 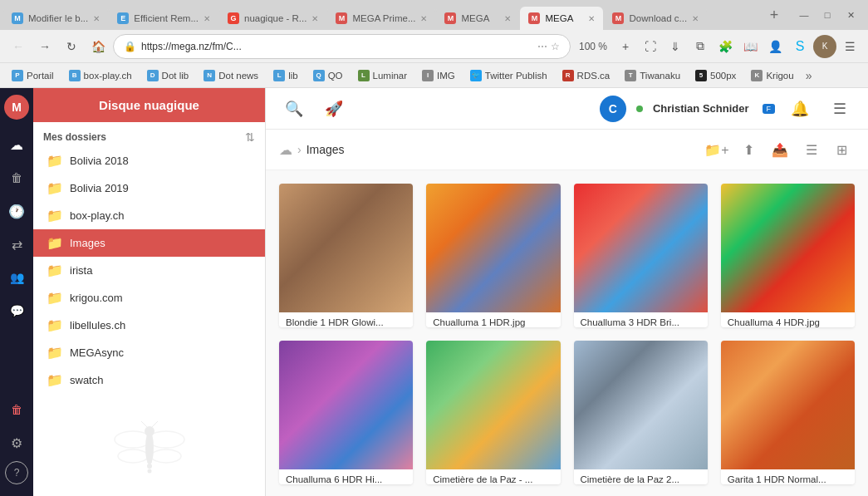 I want to click on folder-item: 📁 Bolivia 2019, so click(x=150, y=188).